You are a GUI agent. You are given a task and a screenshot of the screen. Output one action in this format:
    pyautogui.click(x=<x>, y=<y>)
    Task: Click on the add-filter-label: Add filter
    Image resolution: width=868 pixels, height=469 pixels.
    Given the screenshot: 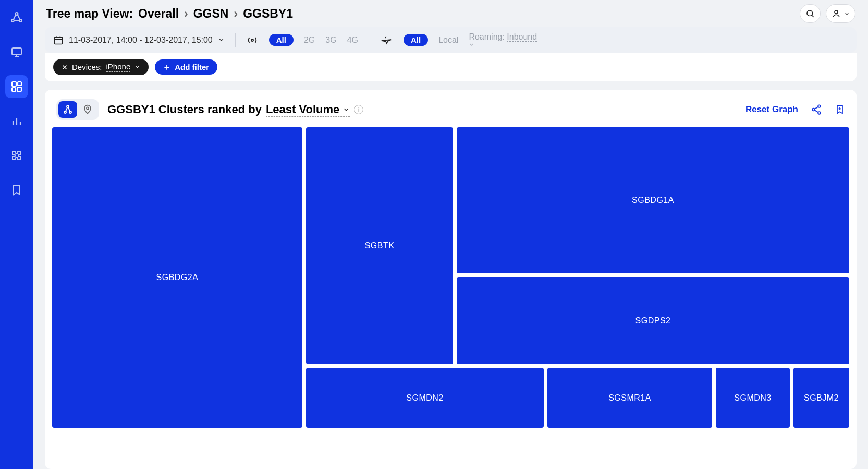 What is the action you would take?
    pyautogui.click(x=192, y=67)
    